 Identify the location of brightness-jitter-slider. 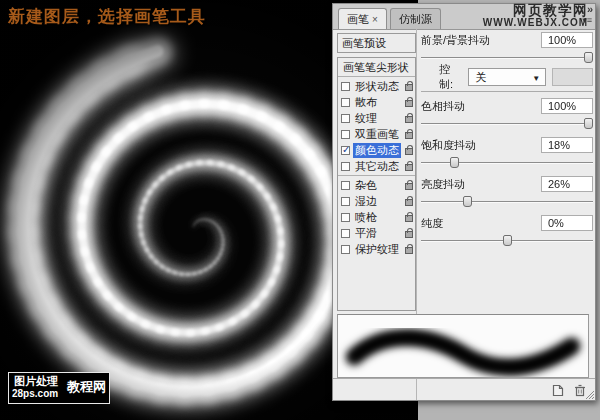
(507, 202).